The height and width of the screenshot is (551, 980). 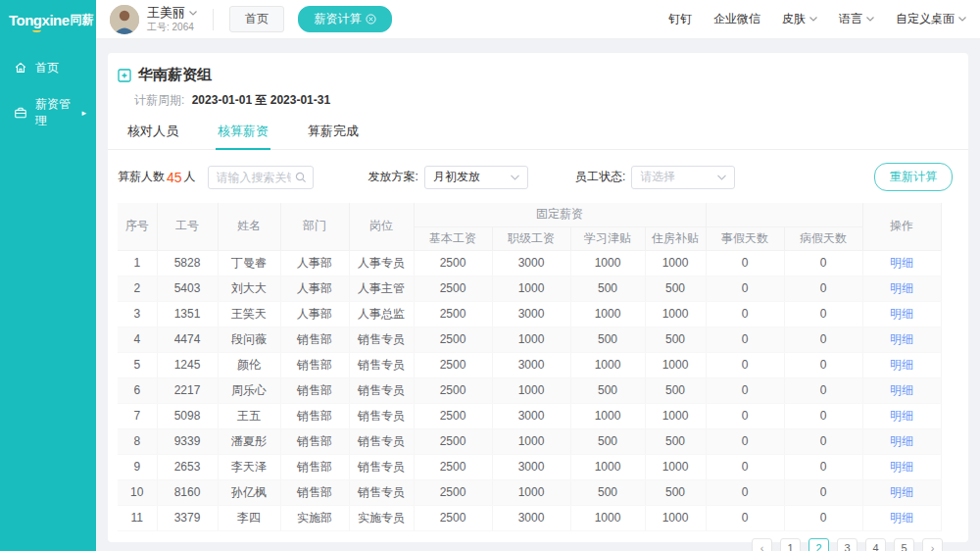 What do you see at coordinates (531, 238) in the screenshot?
I see `column-header: 职级工资` at bounding box center [531, 238].